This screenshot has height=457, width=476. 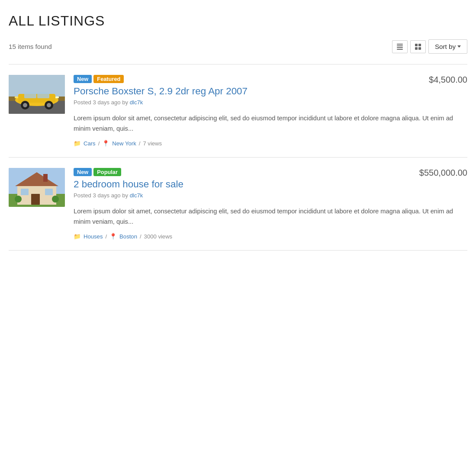 What do you see at coordinates (242, 184) in the screenshot?
I see `listing-title: 2 bedroom house for sale` at bounding box center [242, 184].